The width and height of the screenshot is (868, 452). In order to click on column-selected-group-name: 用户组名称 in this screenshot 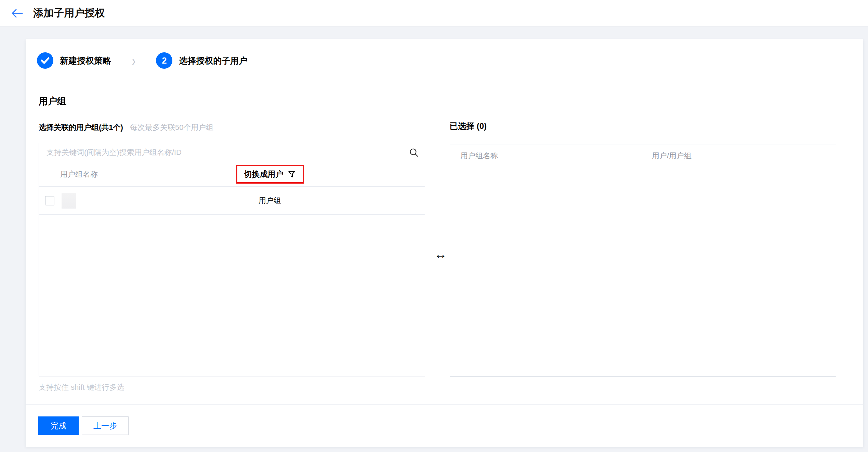, I will do `click(479, 156)`.